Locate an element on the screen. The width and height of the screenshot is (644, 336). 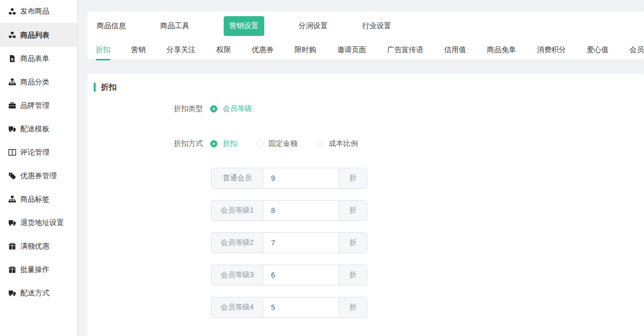
discount-type-row: 折扣类型 会员等级 is located at coordinates (366, 109).